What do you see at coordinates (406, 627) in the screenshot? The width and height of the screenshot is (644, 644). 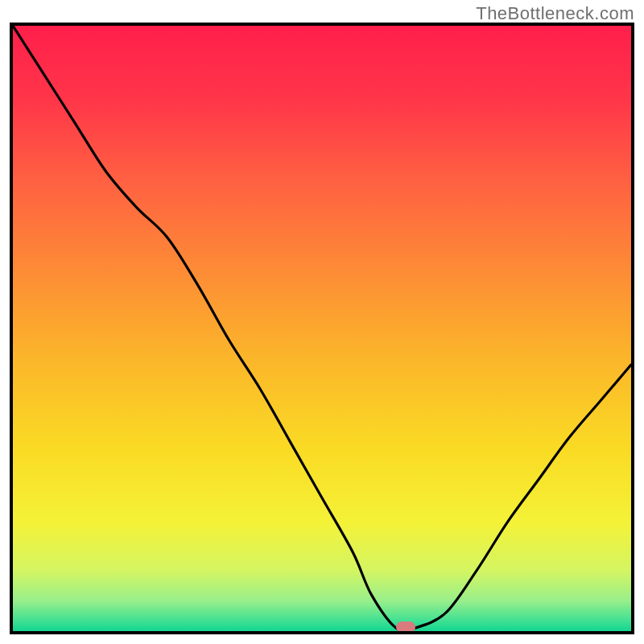 I see `marker-dot` at bounding box center [406, 627].